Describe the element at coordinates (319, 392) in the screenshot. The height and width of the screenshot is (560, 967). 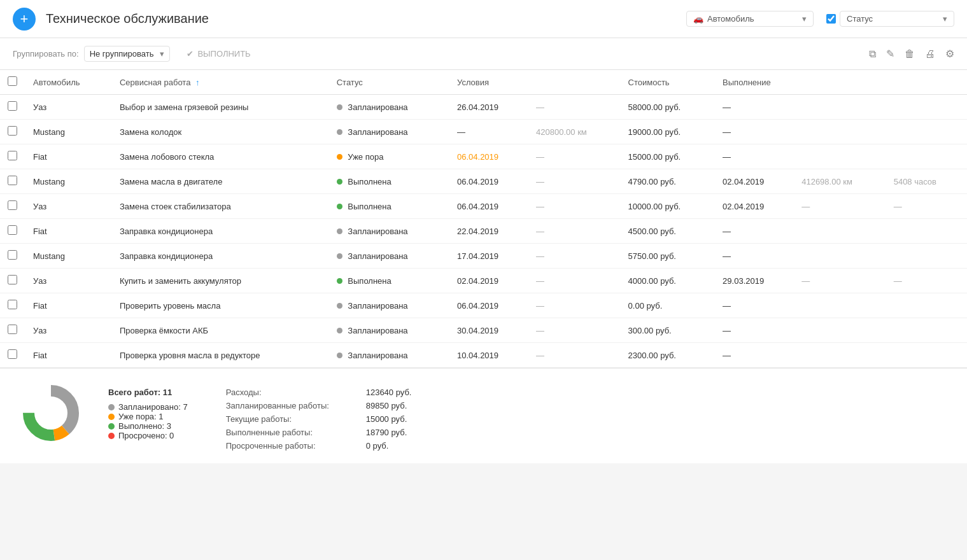
I see `stat-row: Расходы:123640 руб.` at that location.